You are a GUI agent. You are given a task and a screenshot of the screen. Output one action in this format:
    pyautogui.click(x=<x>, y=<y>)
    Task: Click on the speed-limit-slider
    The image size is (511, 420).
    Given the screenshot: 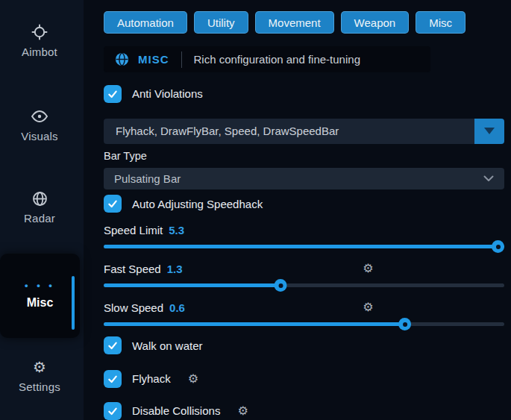 What is the action you would take?
    pyautogui.click(x=304, y=248)
    